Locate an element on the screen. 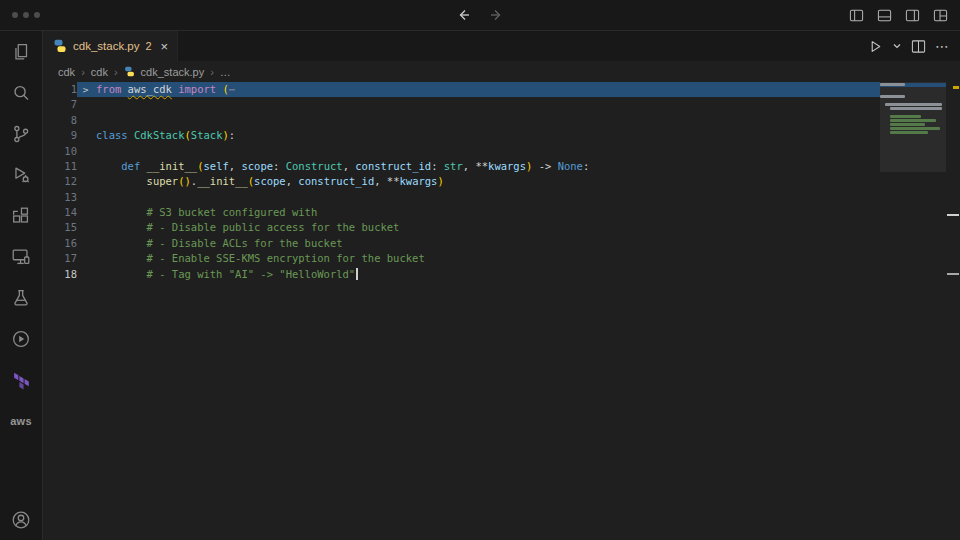  toggle-secondary-sidebar-icon is located at coordinates (912, 16).